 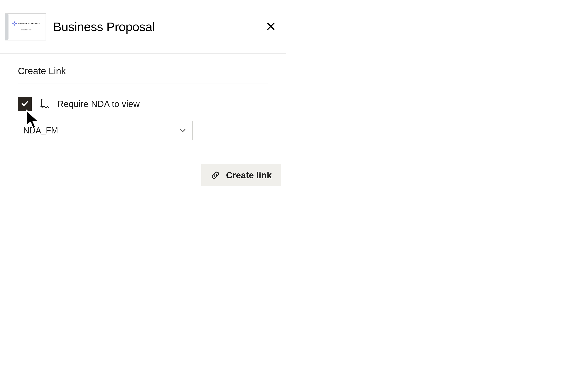 I want to click on thumbnail-company-name: Cobalt Circle Corporation, so click(x=29, y=24).